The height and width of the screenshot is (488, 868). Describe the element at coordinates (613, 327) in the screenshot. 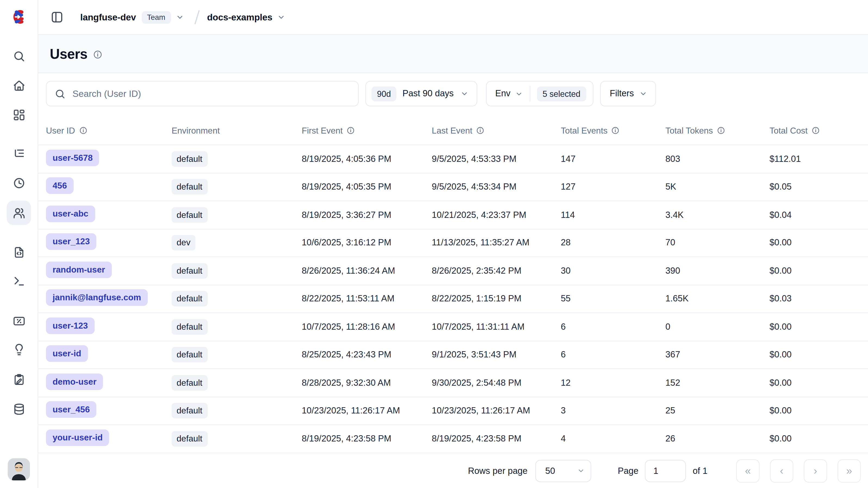

I see `total-events-cell: 6` at that location.